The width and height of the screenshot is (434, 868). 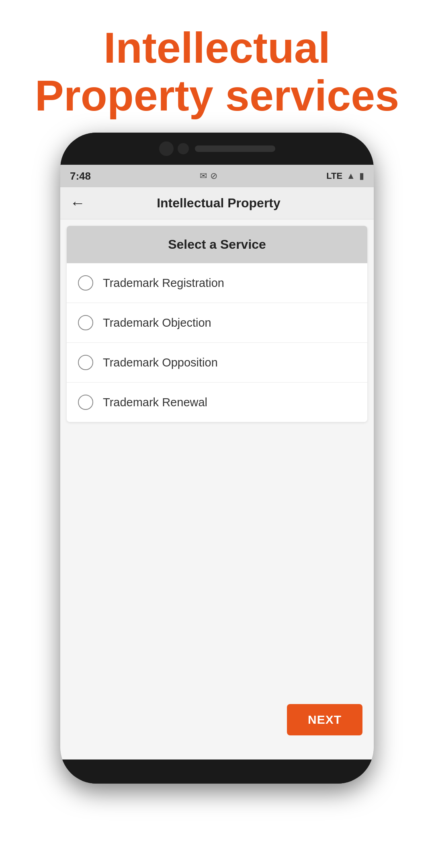 What do you see at coordinates (164, 283) in the screenshot?
I see `service-label-trademark-registration: Trademark Registration` at bounding box center [164, 283].